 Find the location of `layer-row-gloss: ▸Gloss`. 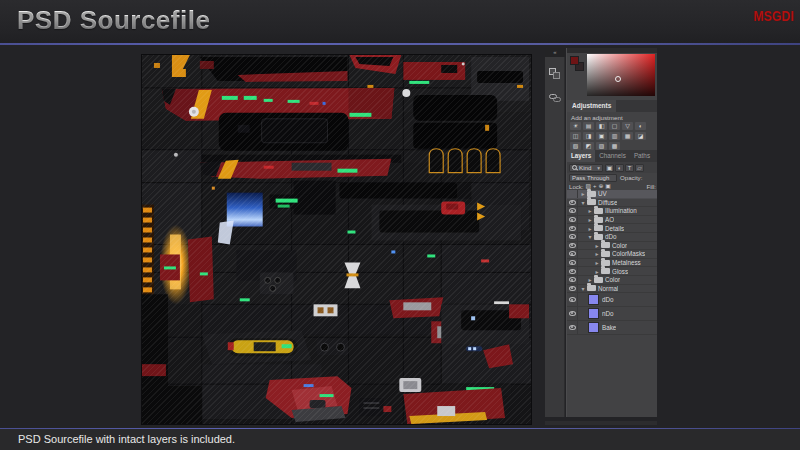

layer-row-gloss: ▸Gloss is located at coordinates (612, 272).